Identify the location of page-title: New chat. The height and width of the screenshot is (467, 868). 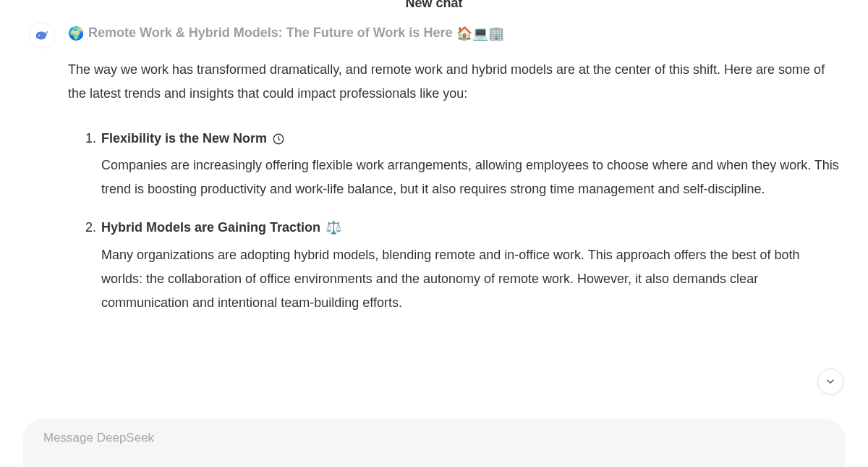
(434, 6).